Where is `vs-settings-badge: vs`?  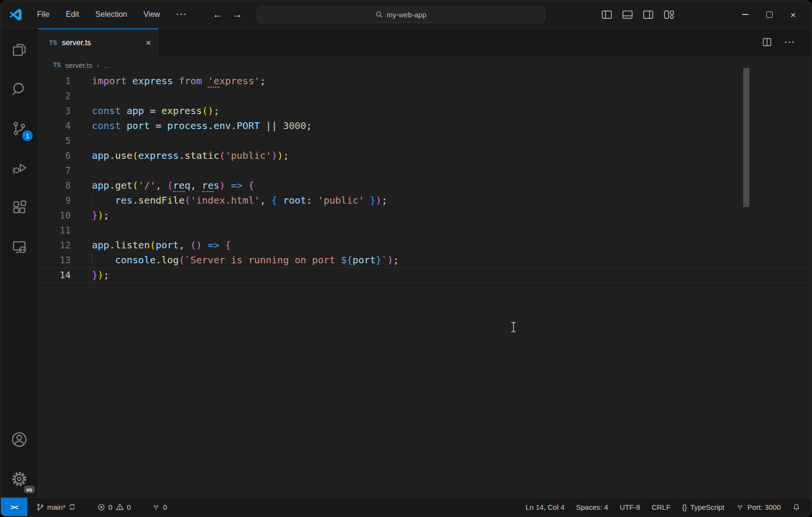
vs-settings-badge: vs is located at coordinates (29, 490).